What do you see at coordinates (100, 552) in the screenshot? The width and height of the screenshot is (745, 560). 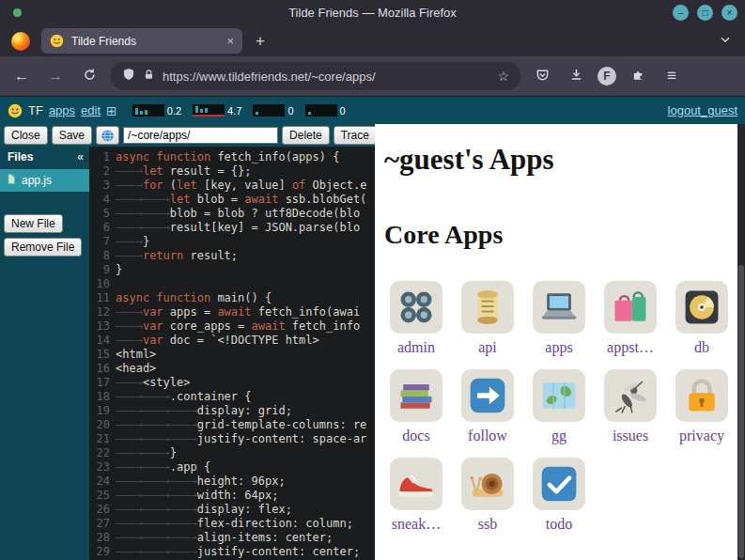 I see `line-number: 29` at bounding box center [100, 552].